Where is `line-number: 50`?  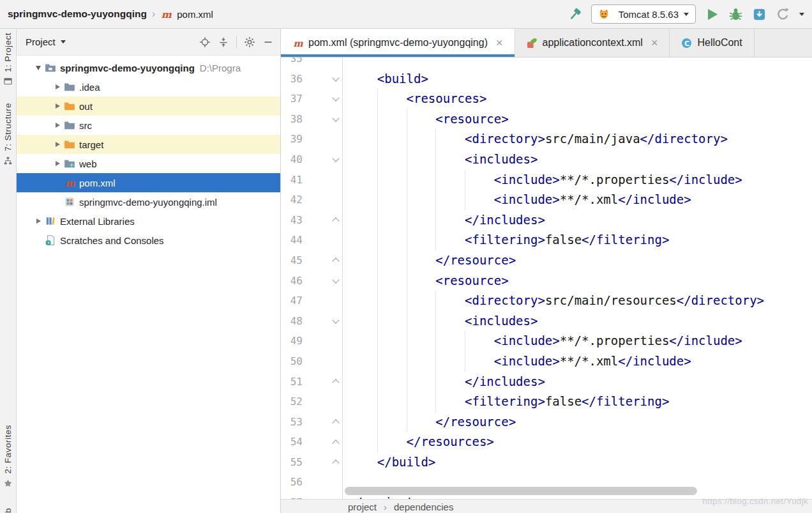 line-number: 50 is located at coordinates (292, 362).